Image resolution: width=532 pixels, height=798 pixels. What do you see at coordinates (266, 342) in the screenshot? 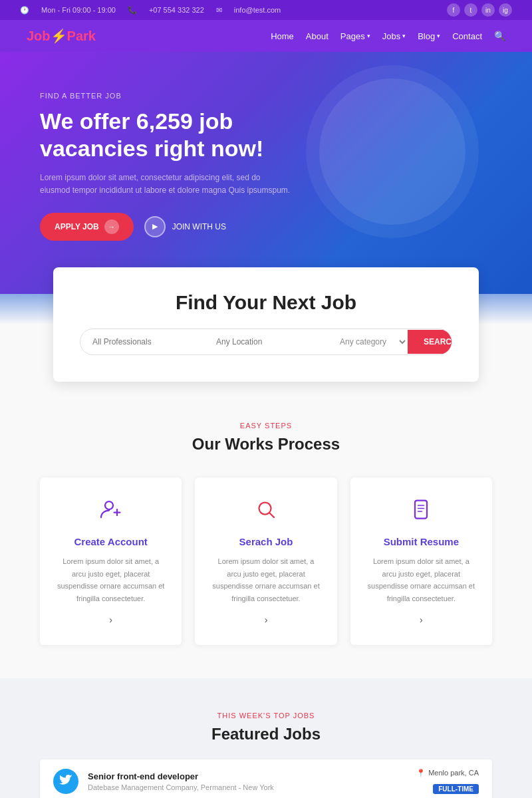
I see `search-row: Any category SEARCH` at bounding box center [266, 342].